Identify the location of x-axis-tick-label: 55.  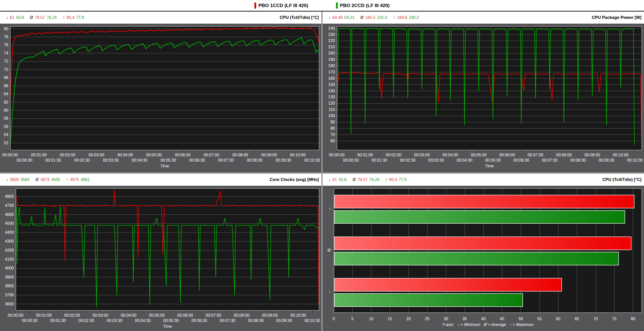
(540, 319).